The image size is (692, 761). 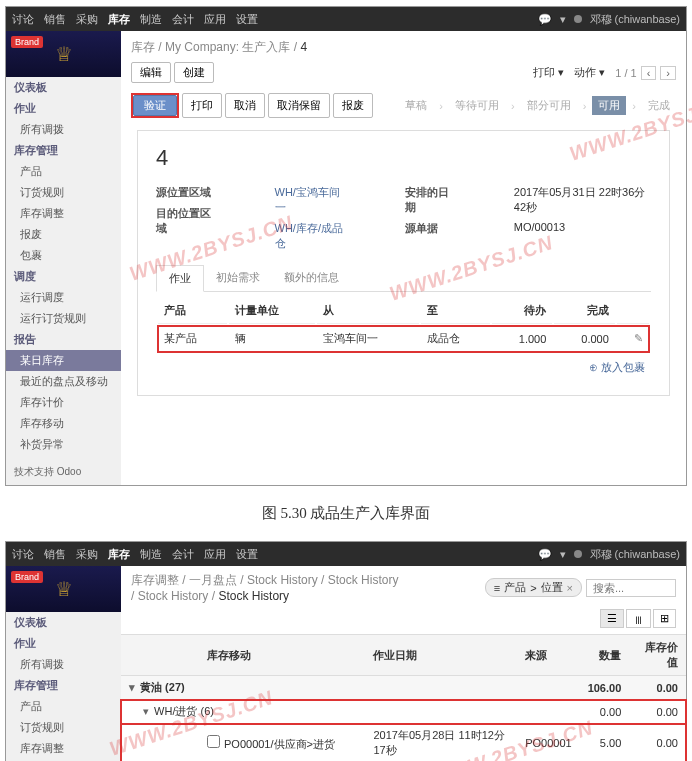 I want to click on figure-caption-1: 图 5.30 成品生产入库界面, so click(x=346, y=514).